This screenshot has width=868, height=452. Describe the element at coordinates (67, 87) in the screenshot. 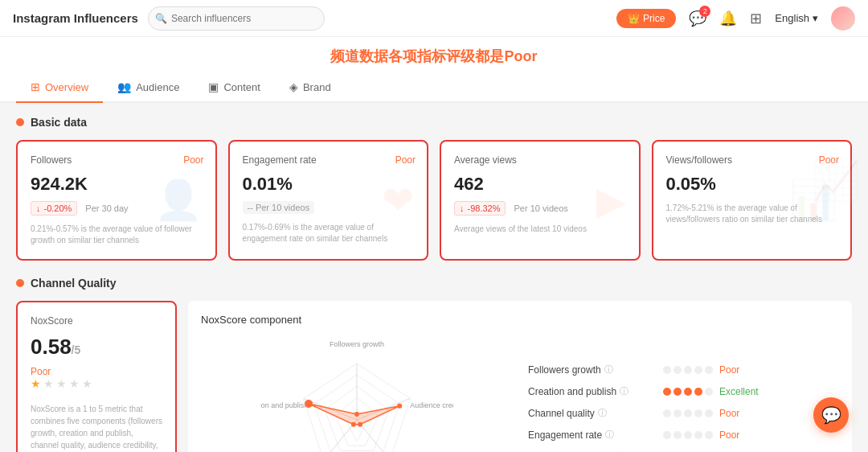

I see `tab-overview-label: Overview` at that location.